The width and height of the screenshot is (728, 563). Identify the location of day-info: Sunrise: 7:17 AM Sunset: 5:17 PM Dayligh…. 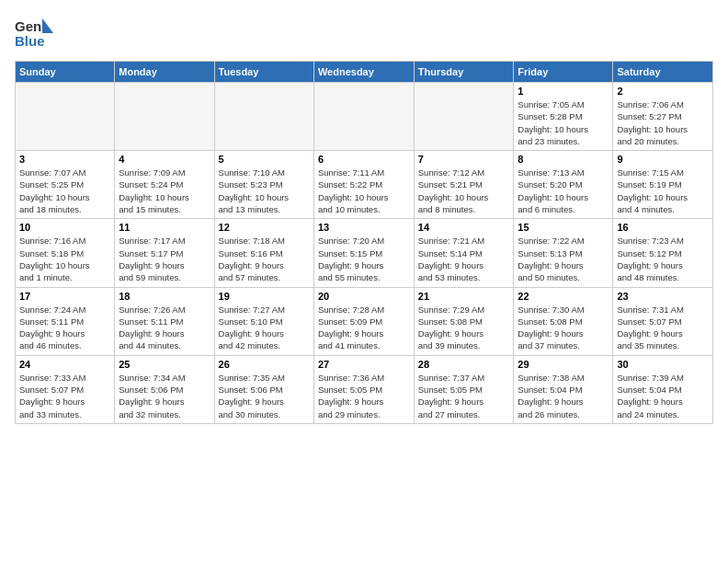
(164, 259).